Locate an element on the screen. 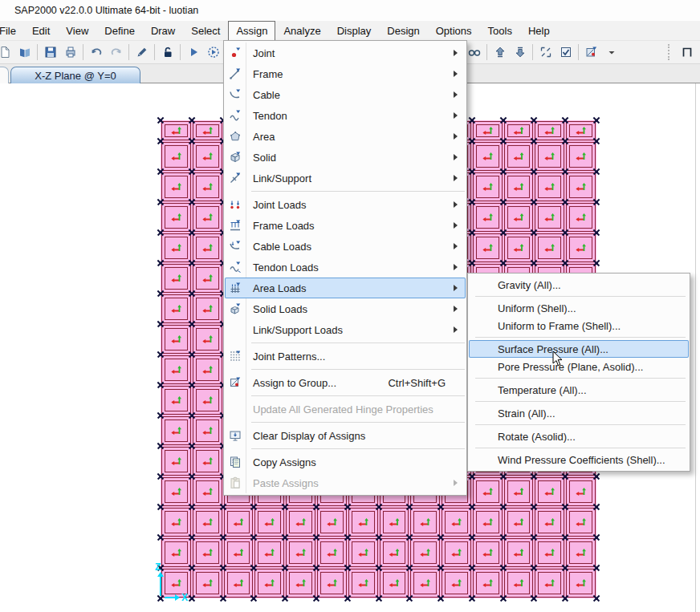 This screenshot has width=700, height=612. assign-menu-item-frame: Frame is located at coordinates (345, 74).